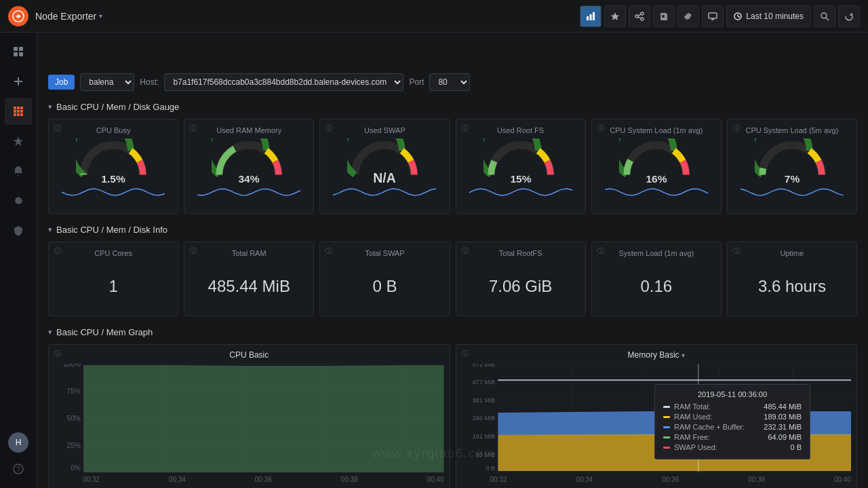 The image size is (868, 488). I want to click on tooltip-label-1: RAM Used:, so click(717, 417).